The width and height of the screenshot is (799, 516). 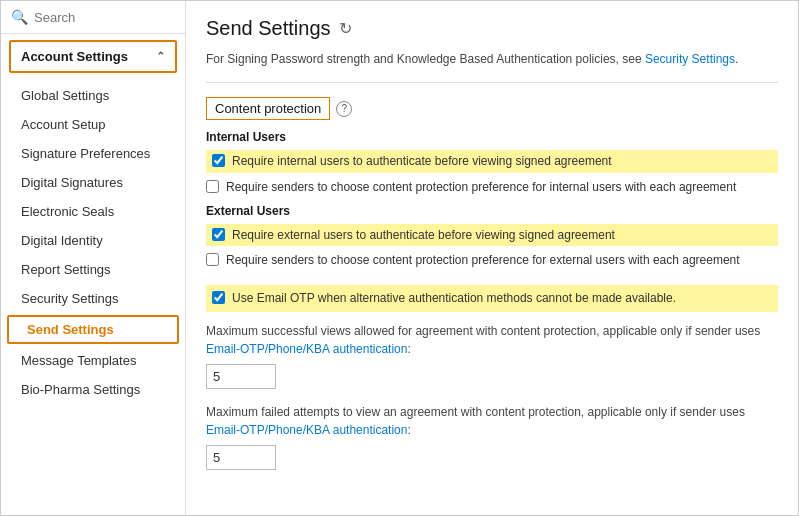 What do you see at coordinates (218, 298) in the screenshot?
I see `email-otp-checkbox` at bounding box center [218, 298].